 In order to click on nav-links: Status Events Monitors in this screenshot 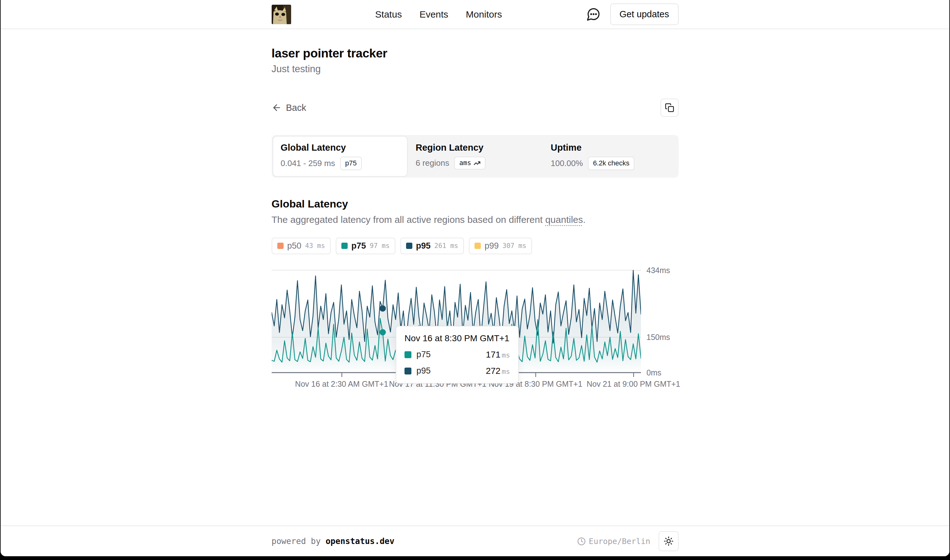, I will do `click(439, 14)`.